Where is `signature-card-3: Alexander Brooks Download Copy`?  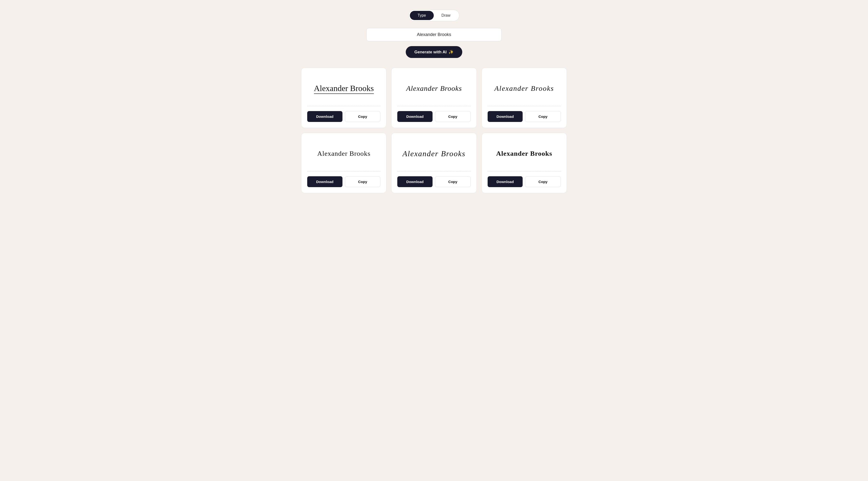 signature-card-3: Alexander Brooks Download Copy is located at coordinates (524, 98).